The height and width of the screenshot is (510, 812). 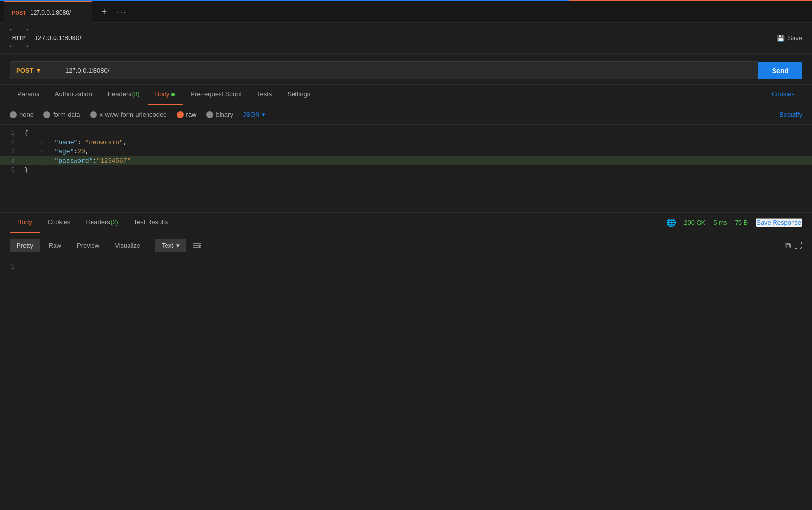 I want to click on response-headers-badge: (2), so click(x=115, y=222).